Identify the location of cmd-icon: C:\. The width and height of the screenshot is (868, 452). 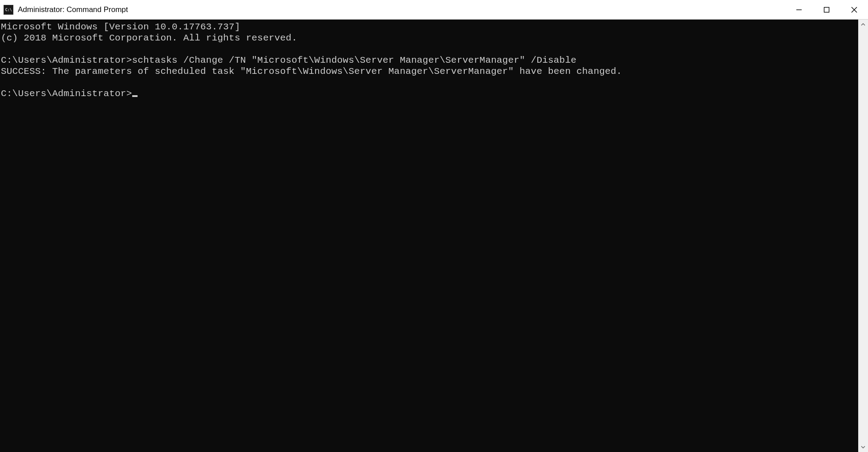
(8, 10).